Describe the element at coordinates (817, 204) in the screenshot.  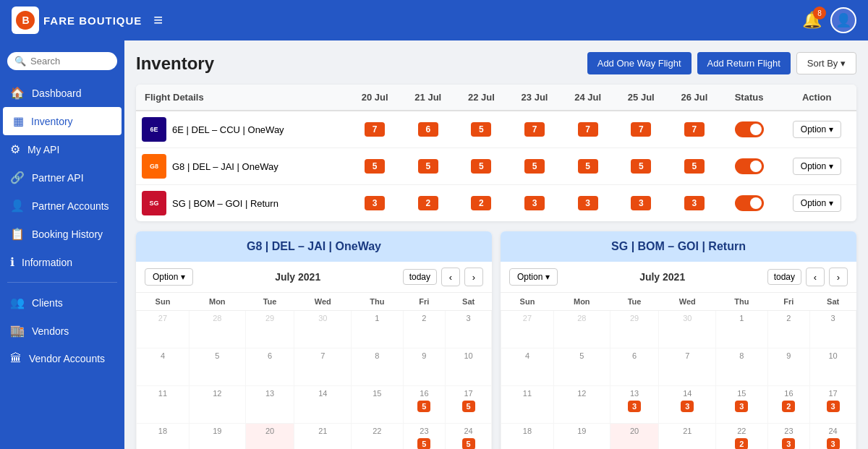
I see `action-cell-2: Option ▾` at that location.